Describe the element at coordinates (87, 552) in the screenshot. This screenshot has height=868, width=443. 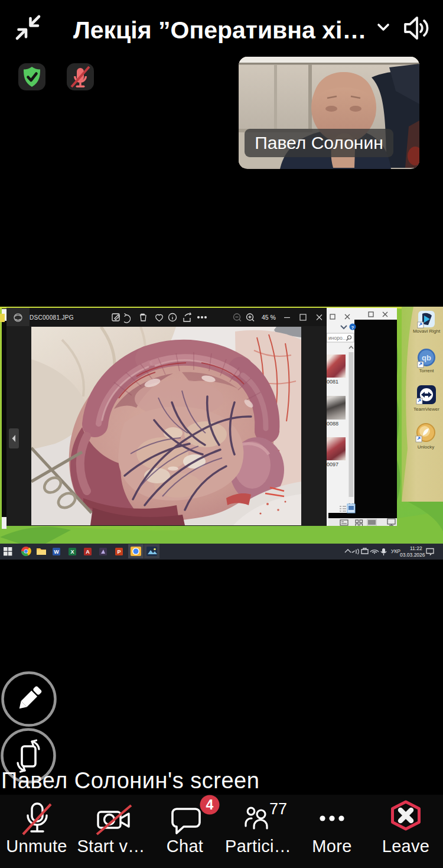
I see `svg-text: A` at that location.